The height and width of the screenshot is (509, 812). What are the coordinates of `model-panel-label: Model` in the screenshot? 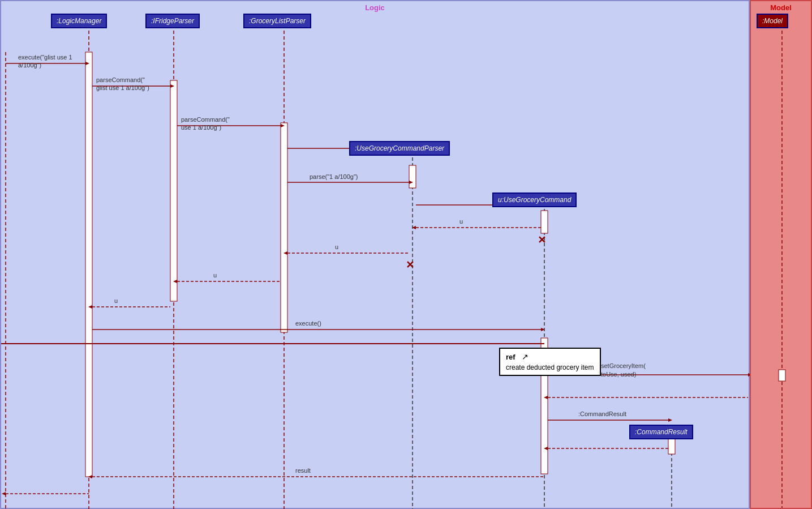 It's located at (781, 8).